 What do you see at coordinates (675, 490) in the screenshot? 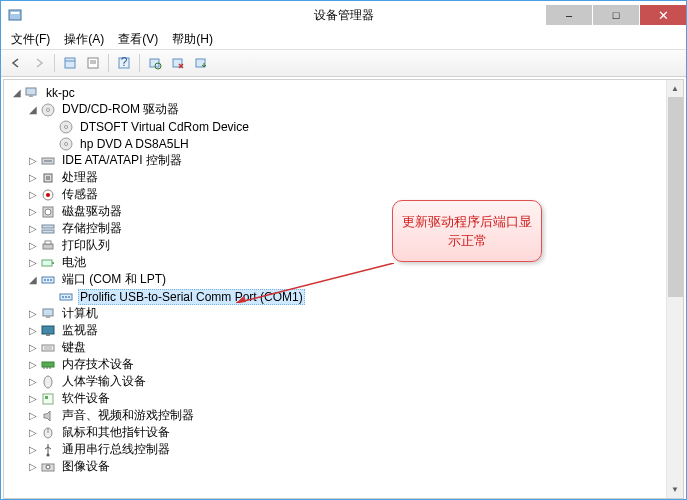
I see `scroll-down-button: ▼` at bounding box center [675, 490].